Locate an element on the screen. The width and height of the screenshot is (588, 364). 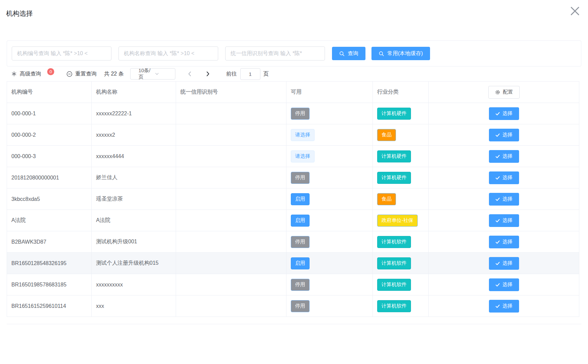
config-button: 配置 is located at coordinates (504, 92).